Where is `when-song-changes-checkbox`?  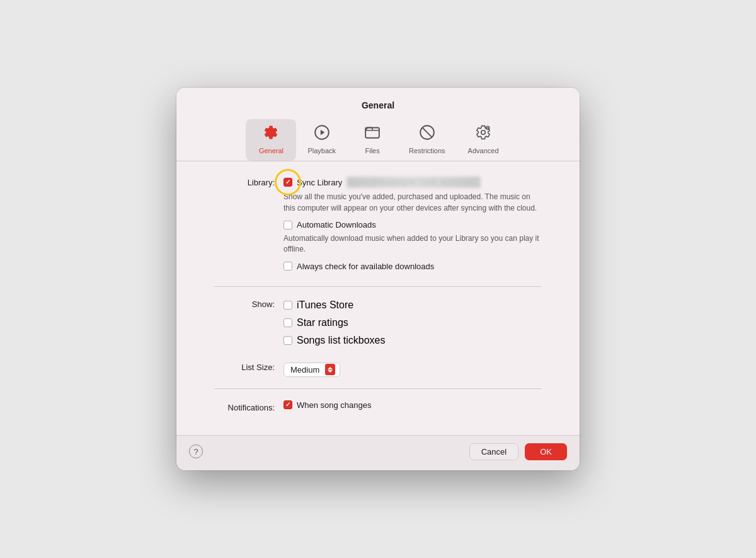 when-song-changes-checkbox is located at coordinates (288, 405).